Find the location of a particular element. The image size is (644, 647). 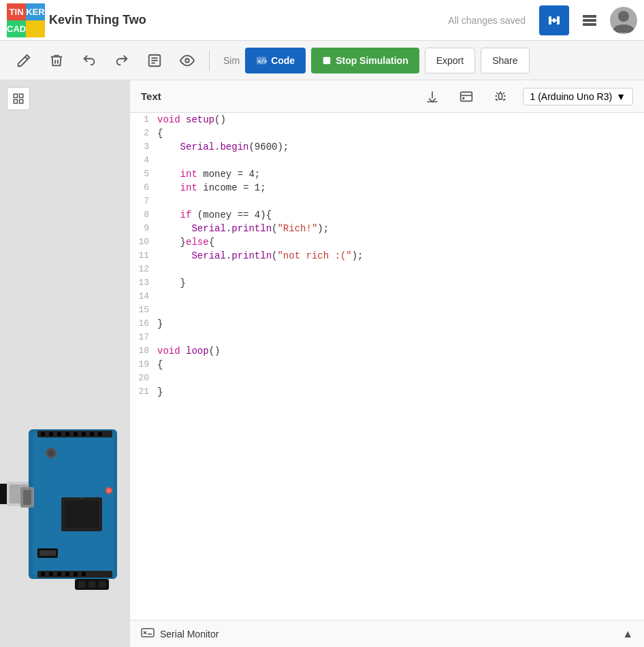

serial-monitor-label: Serial Monitor is located at coordinates (189, 634).